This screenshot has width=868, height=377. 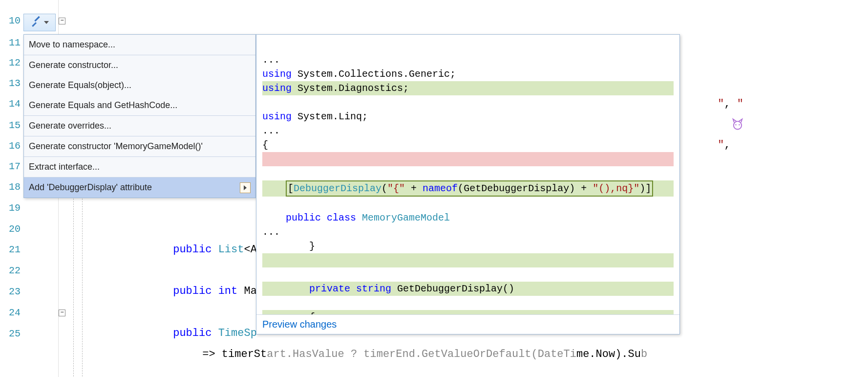 What do you see at coordinates (583, 354) in the screenshot?
I see `code-text: me` at bounding box center [583, 354].